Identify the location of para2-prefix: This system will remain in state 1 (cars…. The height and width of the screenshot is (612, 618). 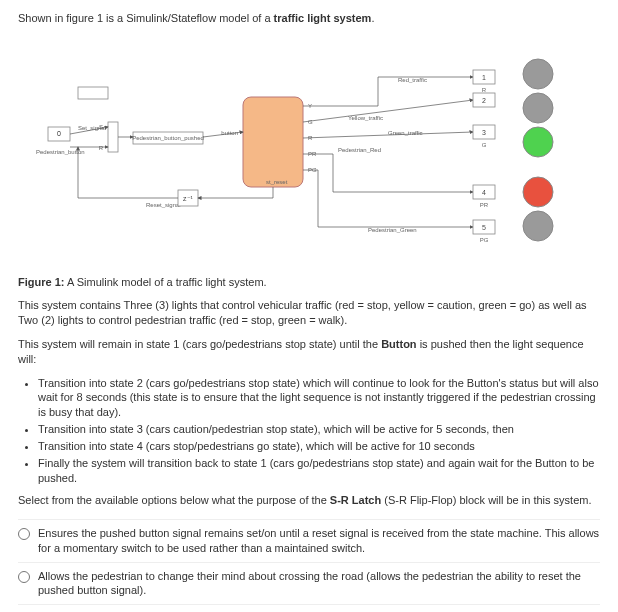
(200, 344).